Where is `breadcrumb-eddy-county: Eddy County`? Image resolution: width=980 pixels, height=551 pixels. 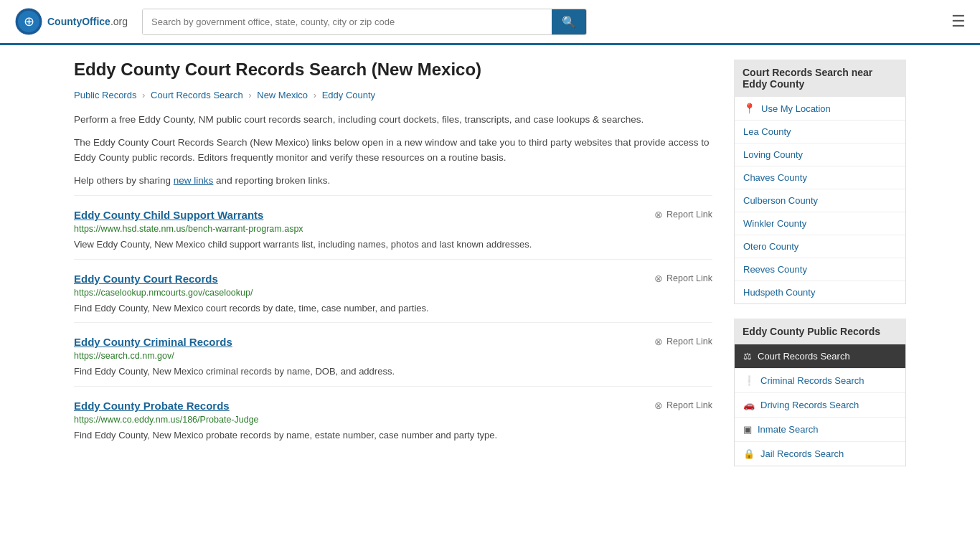 breadcrumb-eddy-county: Eddy County is located at coordinates (349, 95).